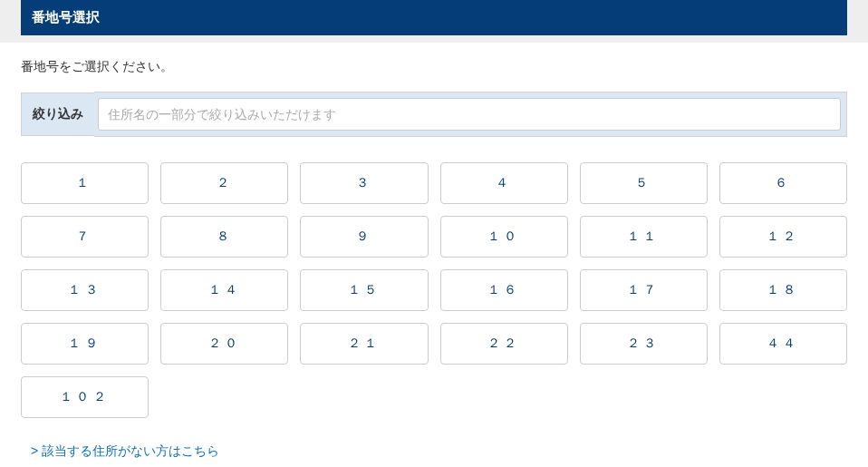 This screenshot has height=467, width=868. Describe the element at coordinates (225, 290) in the screenshot. I see `option-button: １４` at that location.